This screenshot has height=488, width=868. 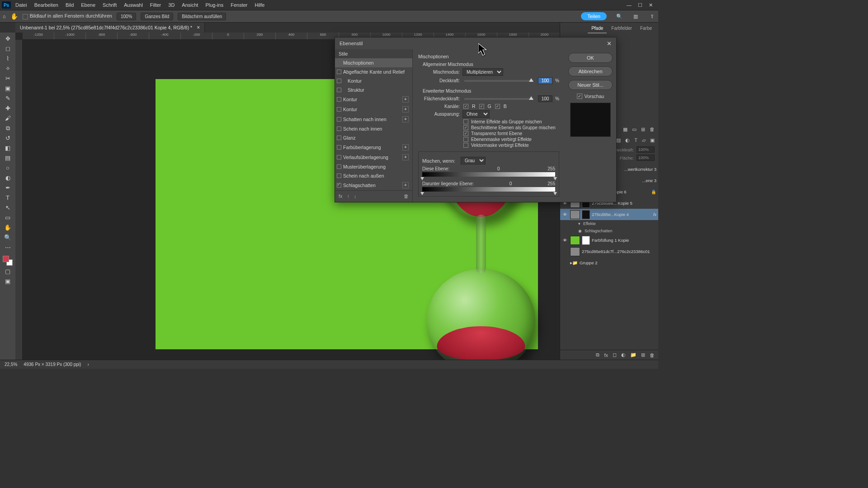 What do you see at coordinates (110, 28) in the screenshot?
I see `document-tab: Unbenannt-1 bei 22,5% (275cd85e81dc7f4f4…` at bounding box center [110, 28].